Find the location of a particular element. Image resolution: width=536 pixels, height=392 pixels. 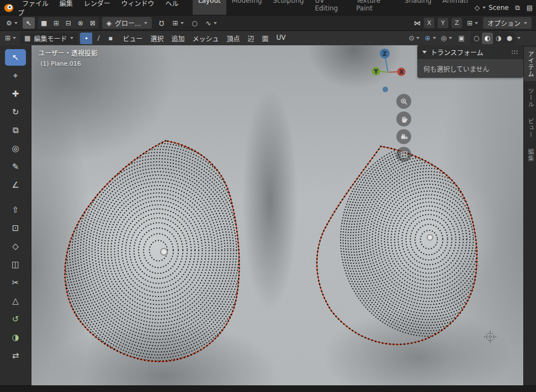

scene-icon: ◇ is located at coordinates (477, 8).